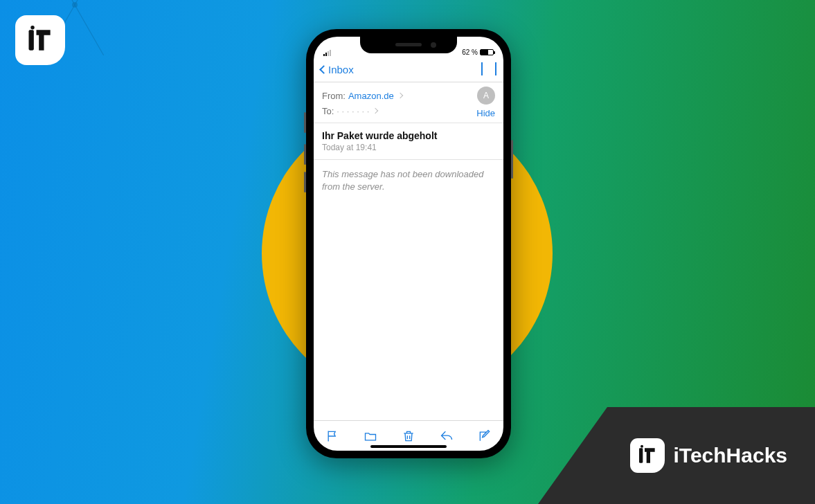  I want to click on brand-banner-bottom: iTechHacks, so click(677, 456).